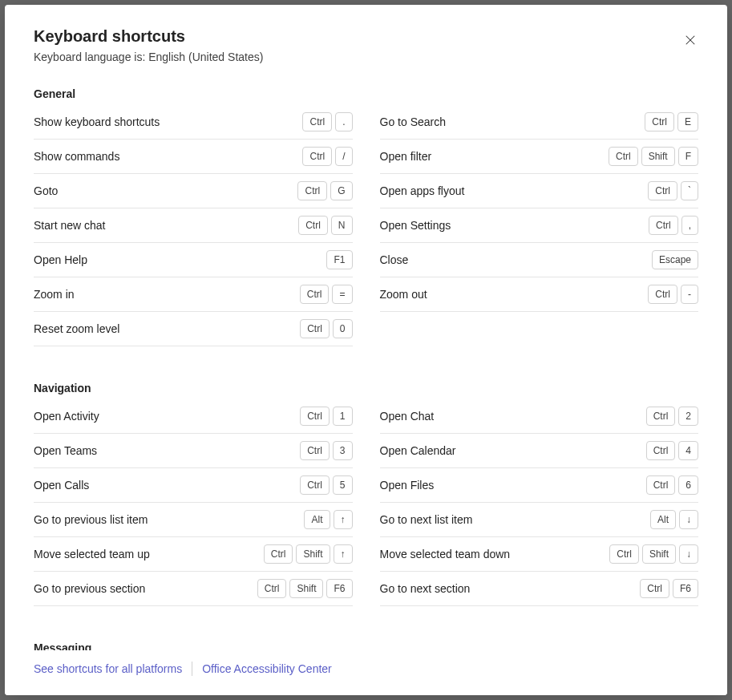  What do you see at coordinates (366, 37) in the screenshot?
I see `dialog-title: Keyboard shortcuts` at bounding box center [366, 37].